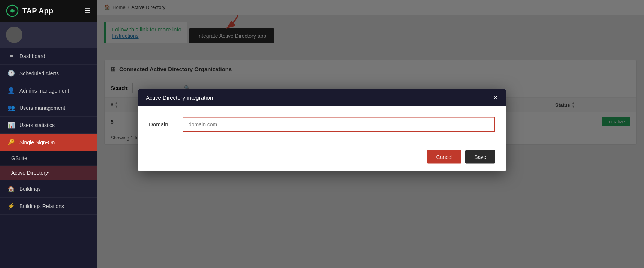 This screenshot has width=644, height=268. What do you see at coordinates (48, 73) in the screenshot?
I see `sidebar-item-scheduled-alerts: 🕐 Scheduled Alerts` at bounding box center [48, 73].